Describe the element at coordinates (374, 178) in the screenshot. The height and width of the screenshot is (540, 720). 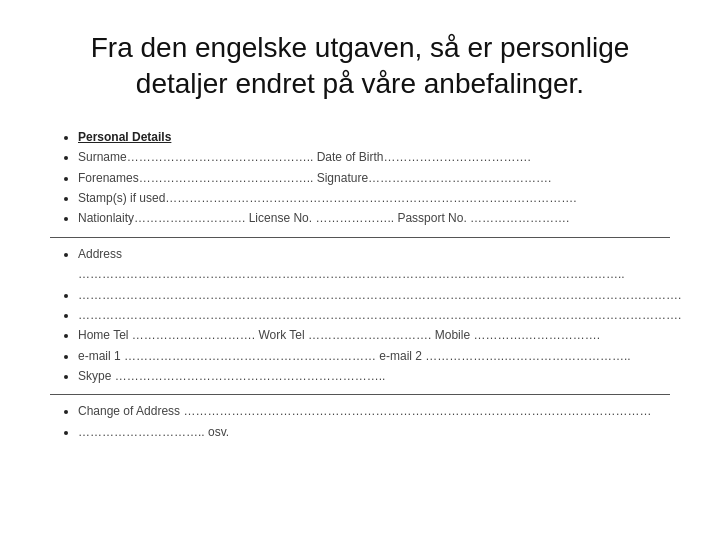
I see `list-item: Forenames…………………………………….. Signature………………` at that location.